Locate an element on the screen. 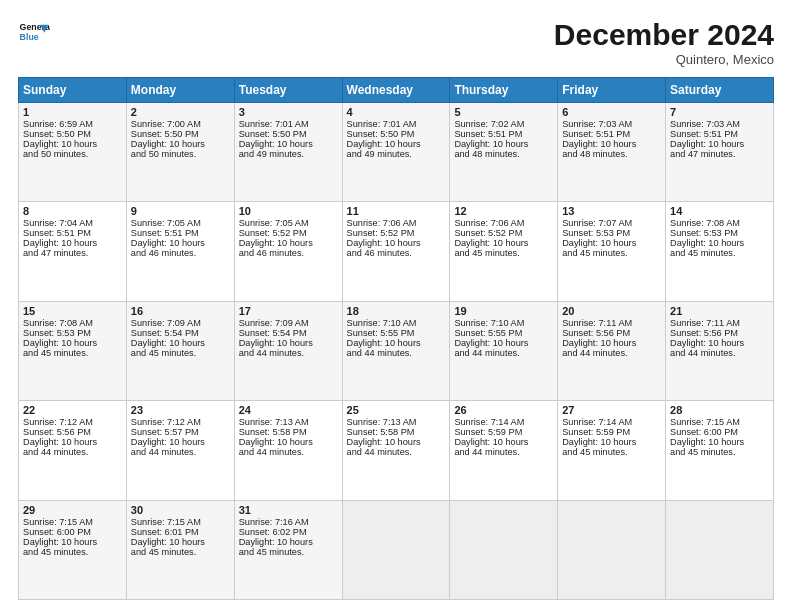 This screenshot has width=792, height=612. sunrise-text: Sunrise: 7:08 AM is located at coordinates (705, 223).